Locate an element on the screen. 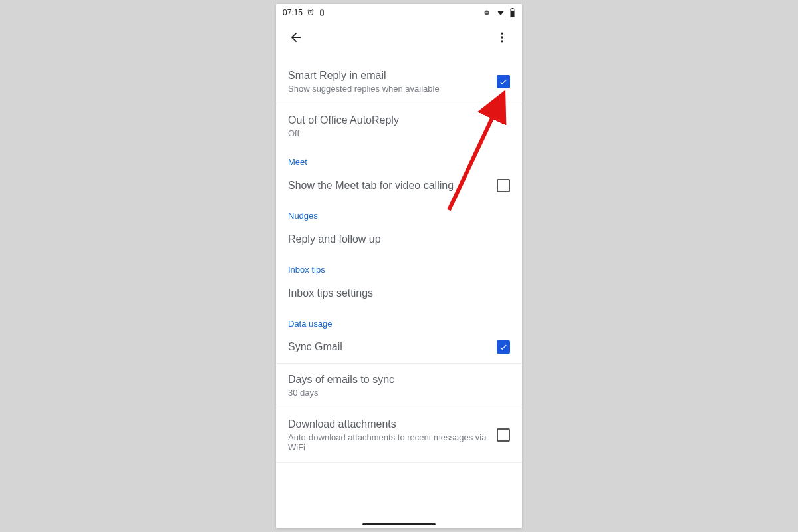 Image resolution: width=798 pixels, height=532 pixels. checkbox-smart-reply is located at coordinates (503, 82).